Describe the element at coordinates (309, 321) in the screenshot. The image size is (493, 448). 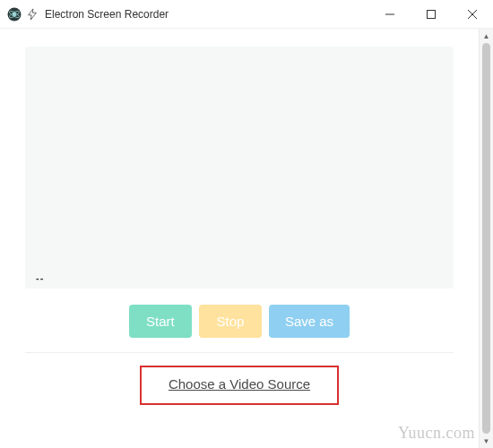
I see `save-as-button: Save as` at that location.